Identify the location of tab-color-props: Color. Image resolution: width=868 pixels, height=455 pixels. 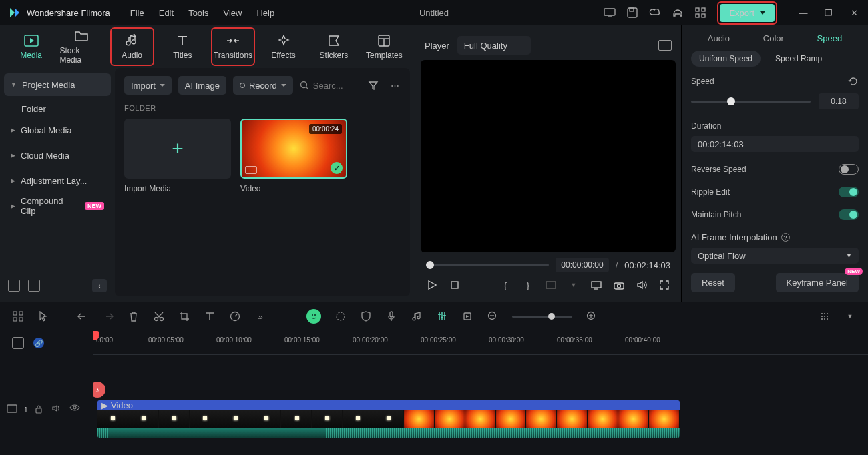
(773, 39).